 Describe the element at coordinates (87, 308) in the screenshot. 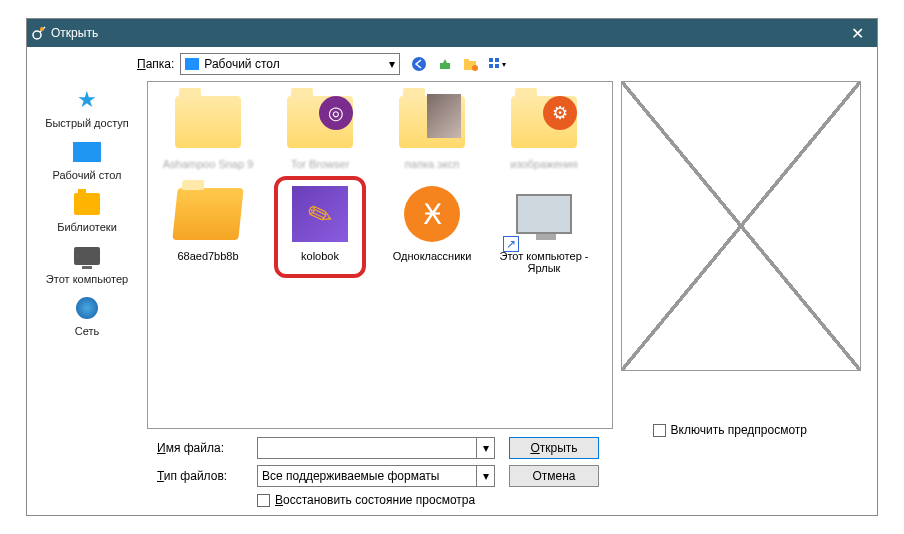

I see `globe-icon` at that location.